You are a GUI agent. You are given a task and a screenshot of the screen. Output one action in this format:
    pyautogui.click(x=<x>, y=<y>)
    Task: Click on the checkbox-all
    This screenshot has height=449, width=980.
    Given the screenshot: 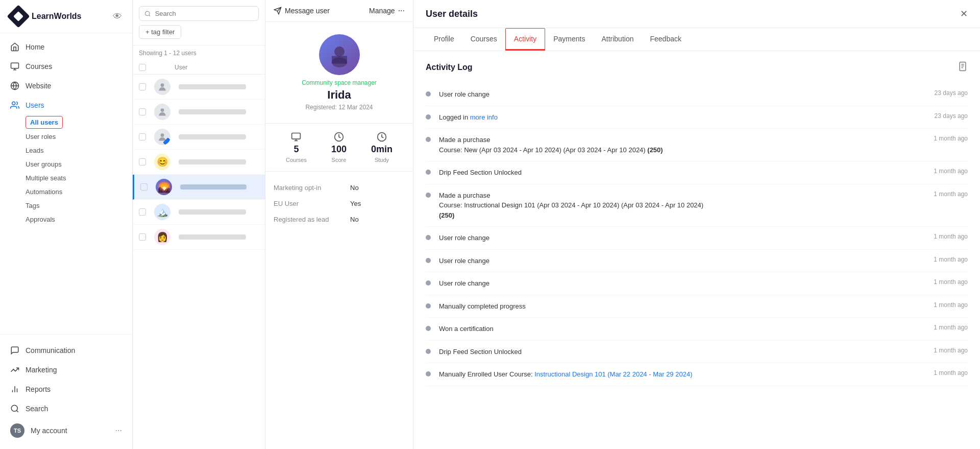 What is the action you would take?
    pyautogui.click(x=146, y=67)
    